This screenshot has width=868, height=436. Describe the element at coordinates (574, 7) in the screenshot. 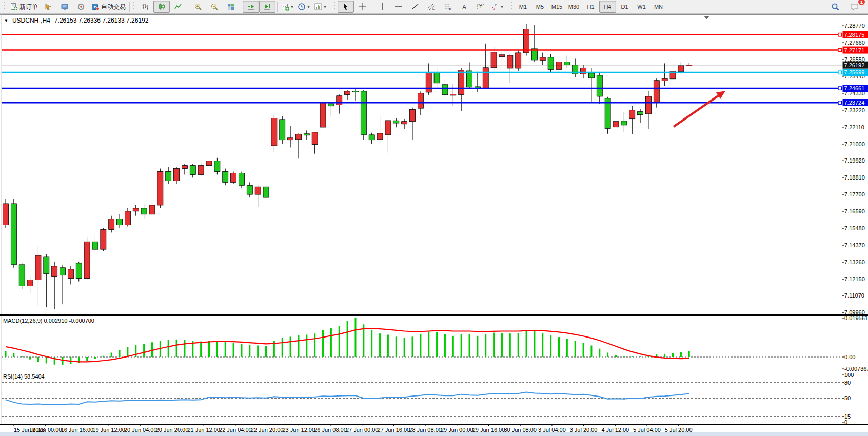

I see `timeframe-M30: M30` at that location.